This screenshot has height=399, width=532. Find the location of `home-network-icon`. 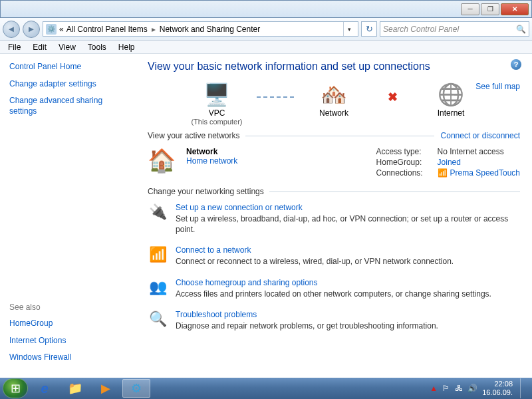

home-network-icon is located at coordinates (162, 160).